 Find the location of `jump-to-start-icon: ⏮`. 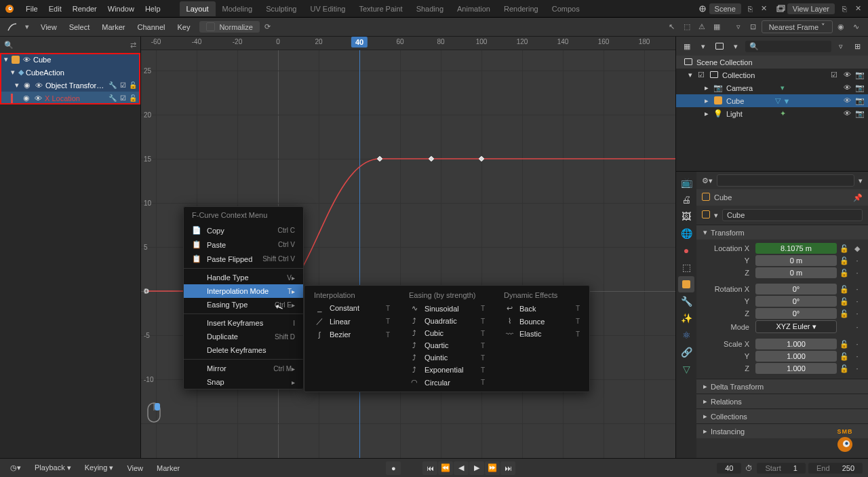

jump-to-start-icon: ⏮ is located at coordinates (430, 468).